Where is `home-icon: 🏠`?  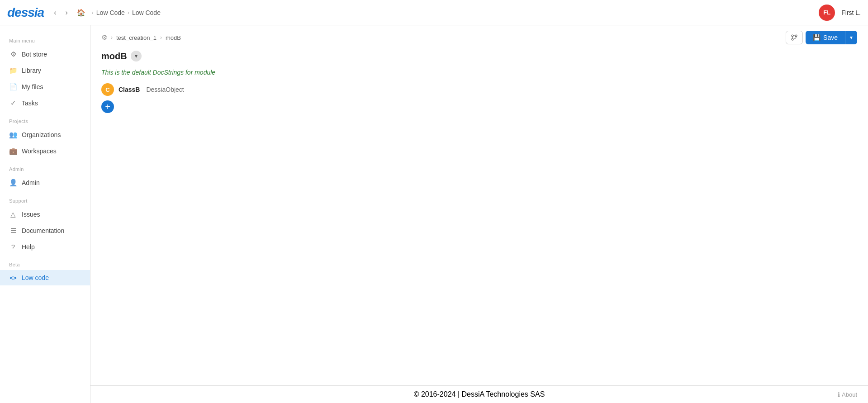
home-icon: 🏠 is located at coordinates (81, 13).